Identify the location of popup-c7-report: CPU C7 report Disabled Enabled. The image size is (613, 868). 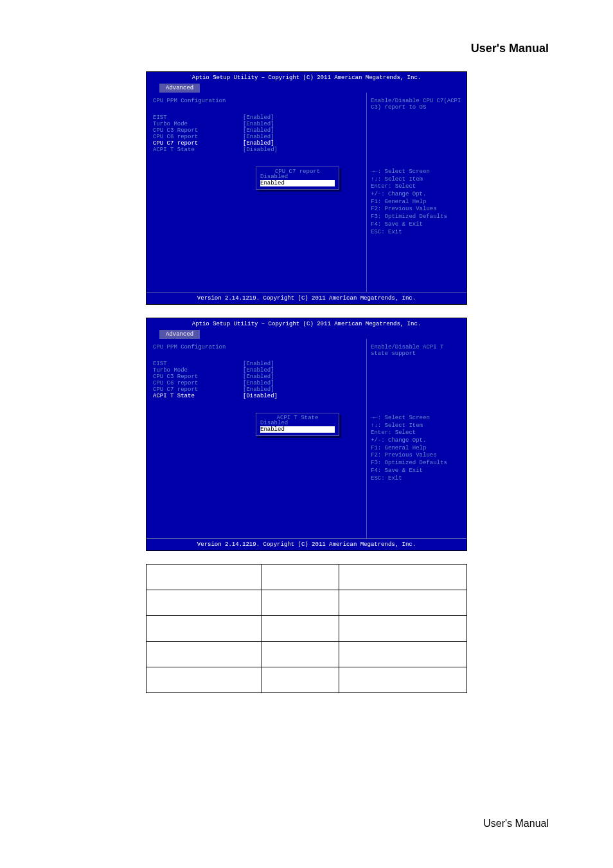
(298, 178).